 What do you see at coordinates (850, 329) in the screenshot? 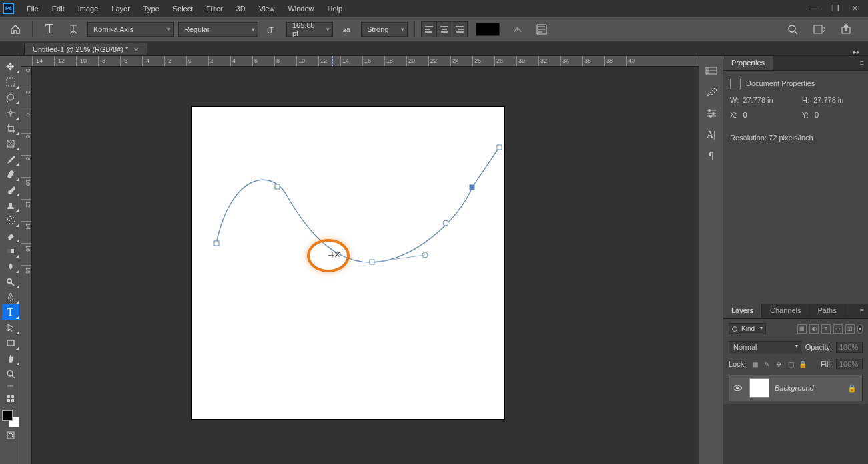
I see `filter-smart-icon: ◫` at bounding box center [850, 329].